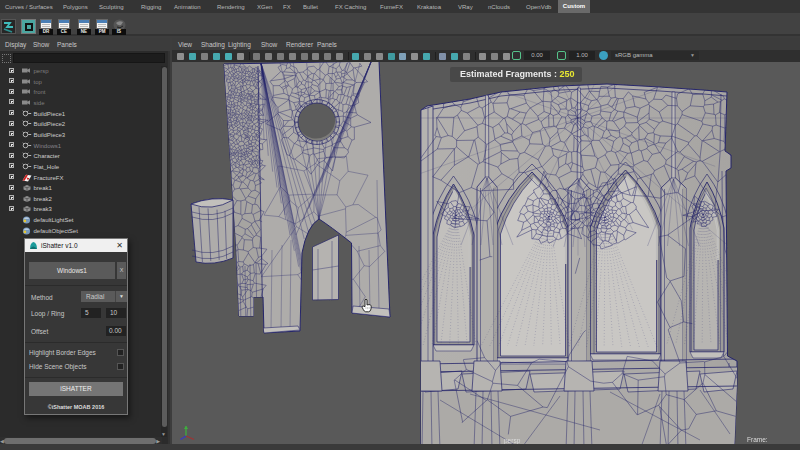 The image size is (800, 450). What do you see at coordinates (518, 74) in the screenshot?
I see `svg-text: Estimated Fragments : 250` at bounding box center [518, 74].